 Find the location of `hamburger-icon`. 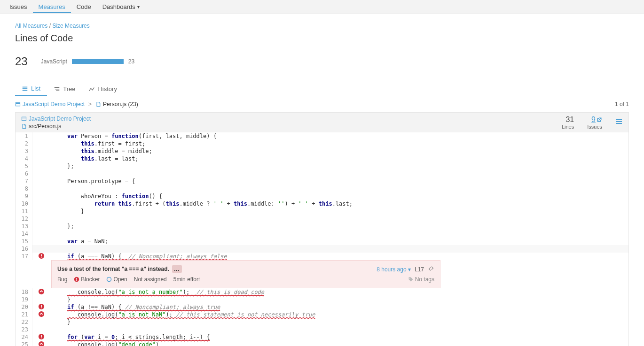

hamburger-icon is located at coordinates (619, 122).